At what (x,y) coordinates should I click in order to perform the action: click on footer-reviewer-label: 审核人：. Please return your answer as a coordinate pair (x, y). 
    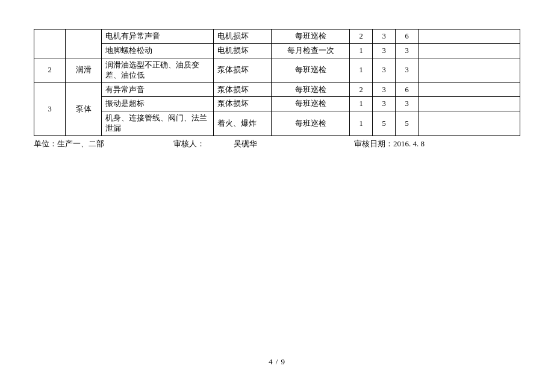
    Looking at the image, I should click on (204, 144).